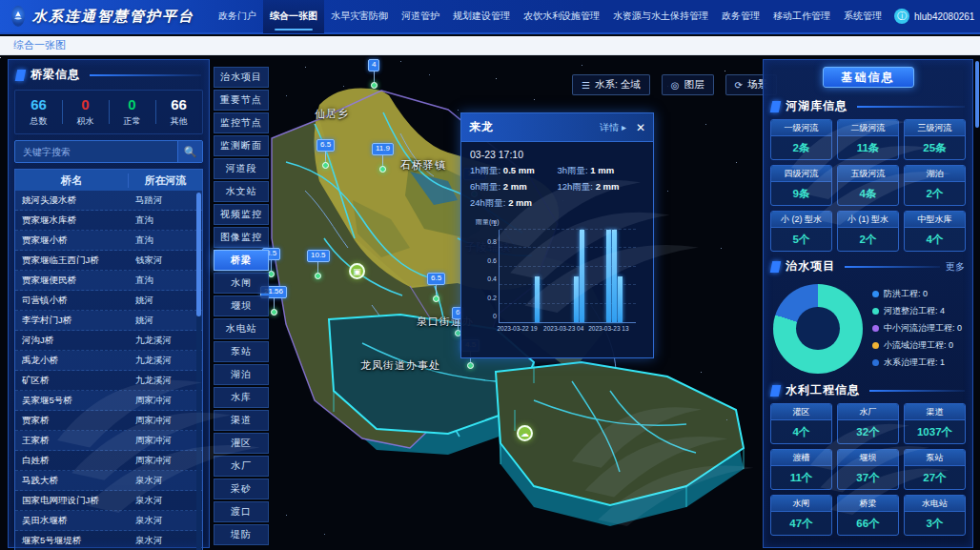 This screenshot has width=980, height=550. I want to click on layer-item-水厂: 水厂, so click(241, 466).